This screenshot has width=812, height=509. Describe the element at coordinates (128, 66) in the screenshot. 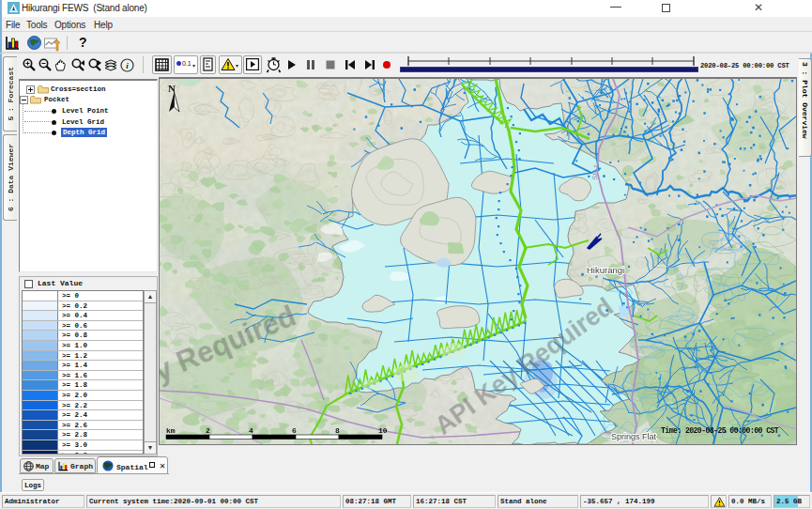

I see `svg-text: i` at that location.